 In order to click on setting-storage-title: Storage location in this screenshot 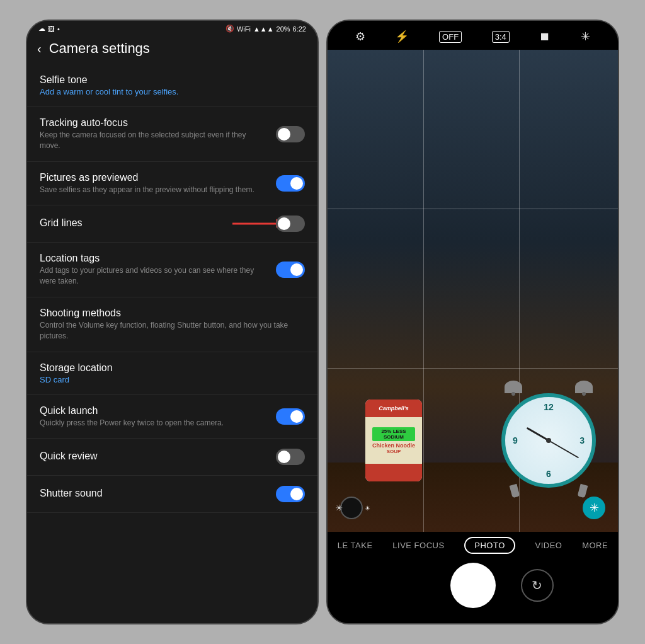, I will do `click(169, 368)`.